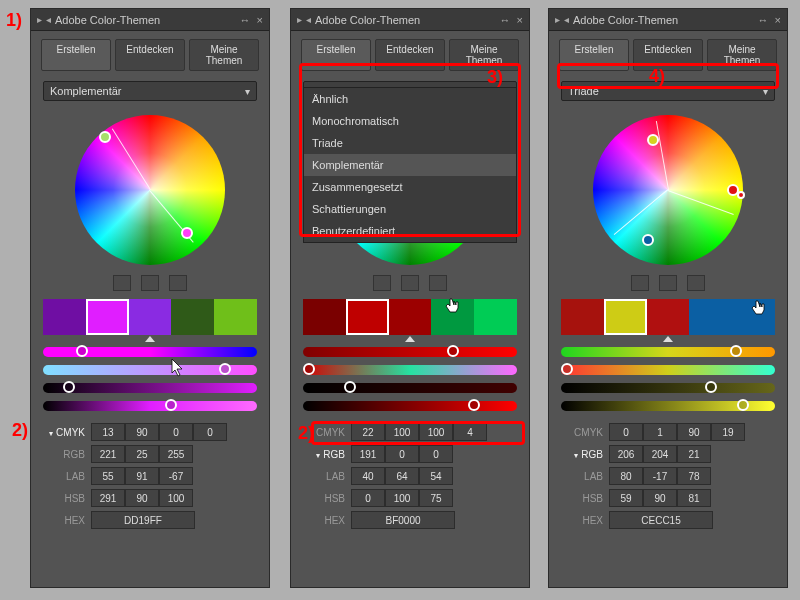 Image resolution: width=800 pixels, height=600 pixels. What do you see at coordinates (67, 454) in the screenshot?
I see `mode-rgb: RGB` at bounding box center [67, 454].